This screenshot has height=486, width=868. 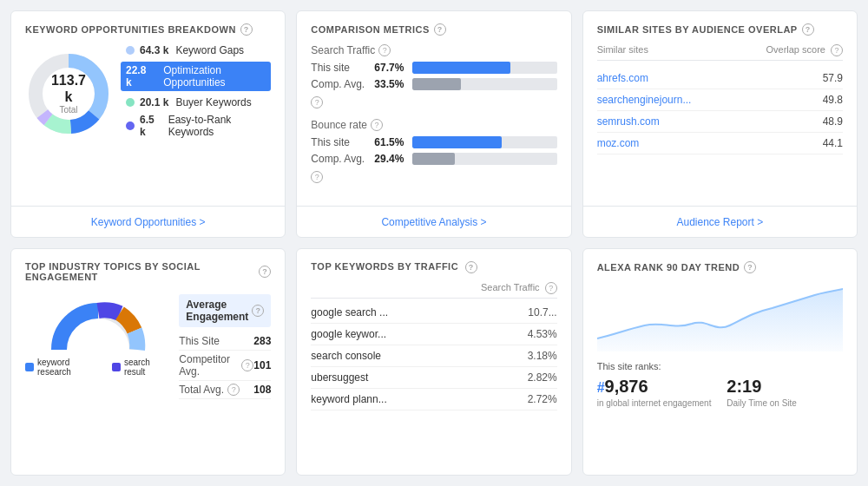 What do you see at coordinates (833, 122) in the screenshot?
I see `overlap-score: 48.9` at bounding box center [833, 122].